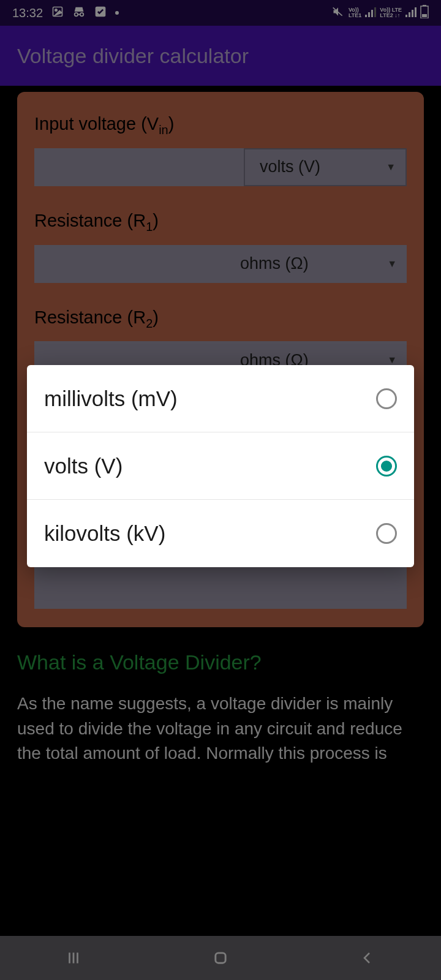  I want to click on option-kilovolts: kilovolts (kV), so click(221, 533).